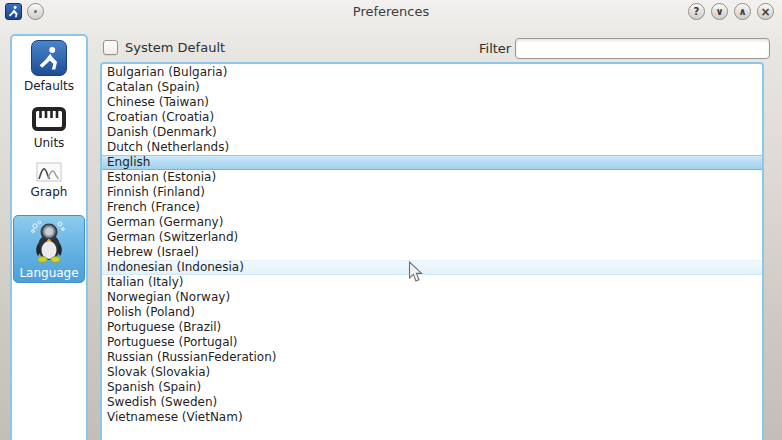 The width and height of the screenshot is (782, 440). Describe the element at coordinates (432, 388) in the screenshot. I see `language-list-item: Spanish (Spain)` at that location.